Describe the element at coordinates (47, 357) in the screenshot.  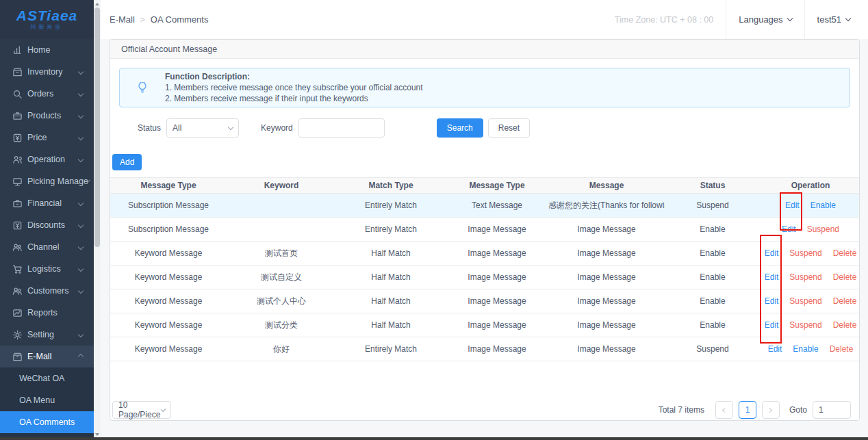
I see `sidebar-item-e-mall: E-Mall` at that location.